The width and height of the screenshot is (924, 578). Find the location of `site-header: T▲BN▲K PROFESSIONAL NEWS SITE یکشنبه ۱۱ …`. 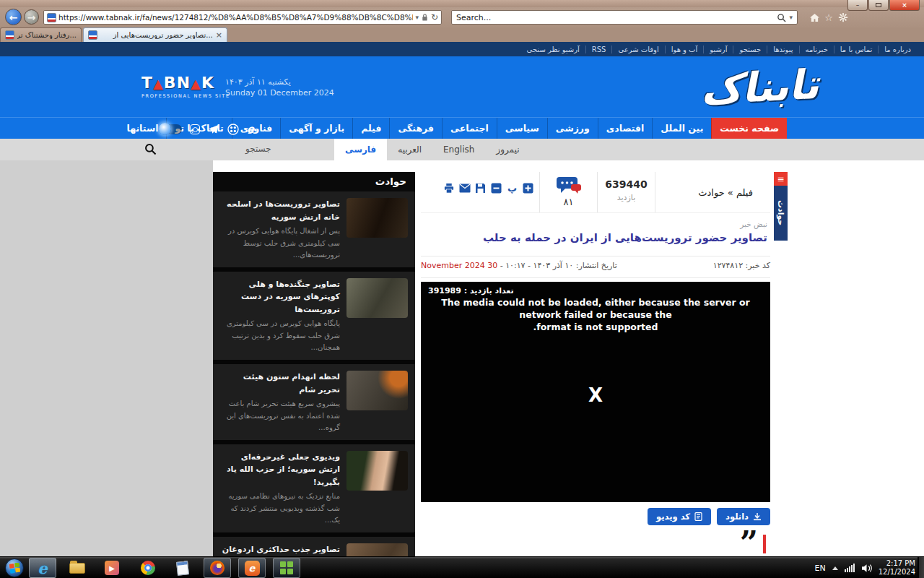

site-header: T▲BN▲K PROFESSIONAL NEWS SITE یکشنبه ۱۱ … is located at coordinates (462, 87).